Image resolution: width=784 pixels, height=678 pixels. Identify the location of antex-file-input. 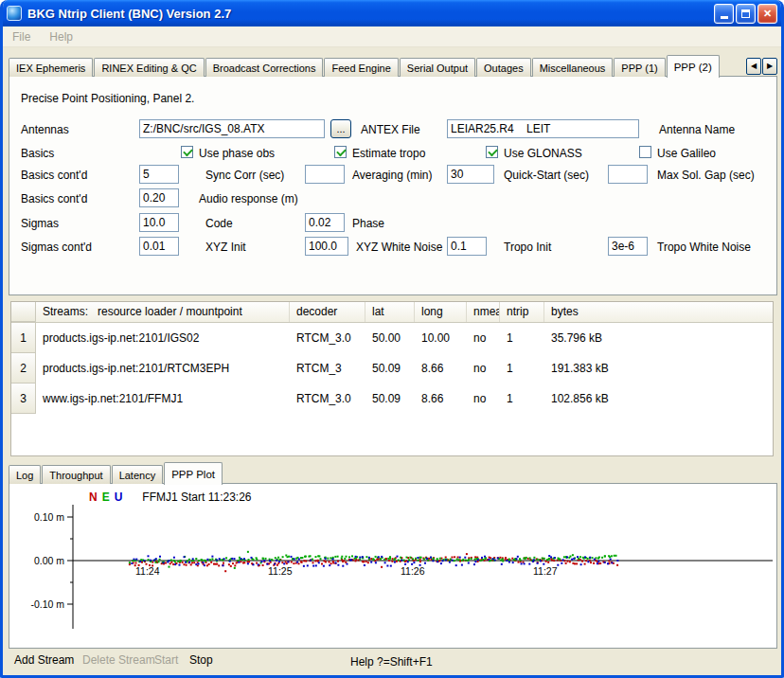
(232, 129).